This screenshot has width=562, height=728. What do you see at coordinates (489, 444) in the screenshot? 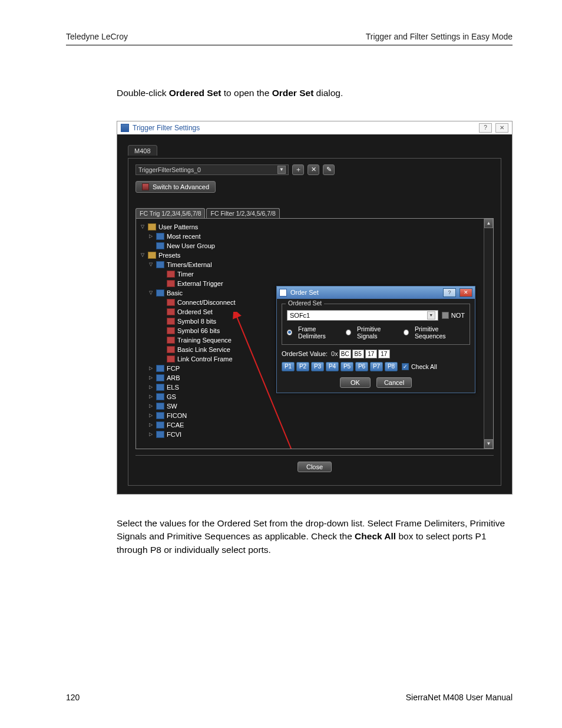
I see `scroll-down-icon: ▼` at bounding box center [489, 444].